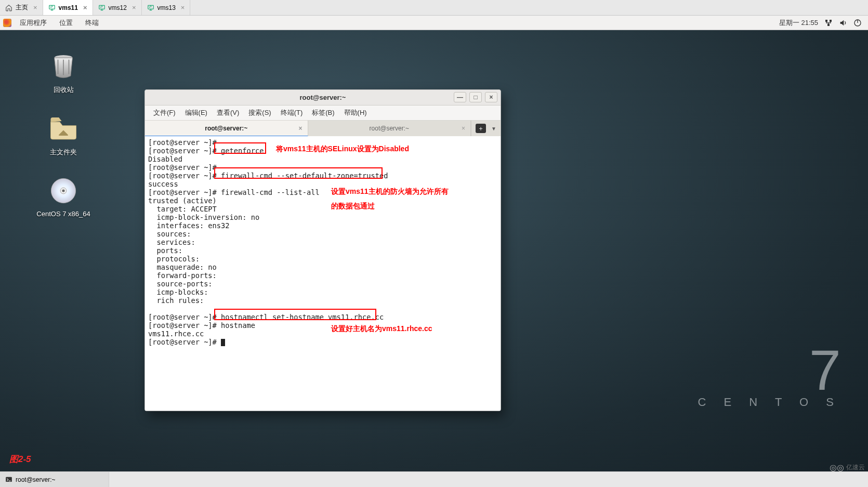  What do you see at coordinates (292, 113) in the screenshot?
I see `menu-terminal: 终端(T)` at bounding box center [292, 113].